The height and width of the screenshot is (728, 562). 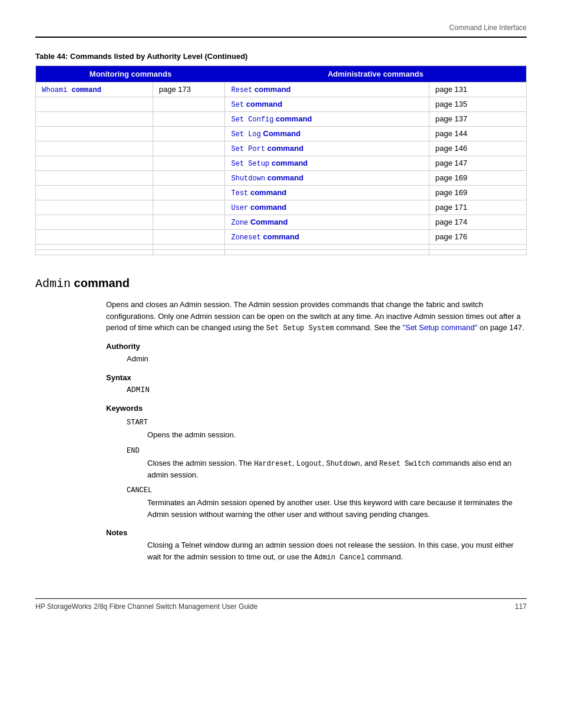 What do you see at coordinates (281, 284) in the screenshot?
I see `admin-section-title: Admin command` at bounding box center [281, 284].